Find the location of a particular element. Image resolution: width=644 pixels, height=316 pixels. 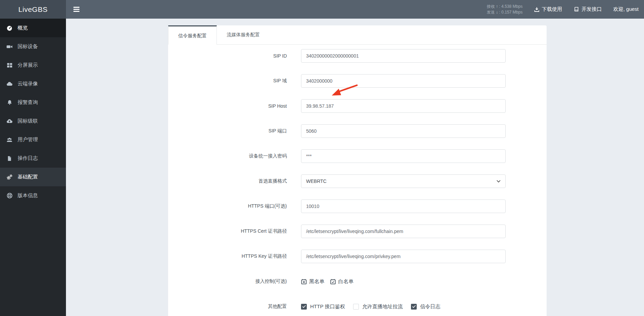

live-format-select: WEBRTC is located at coordinates (403, 181).